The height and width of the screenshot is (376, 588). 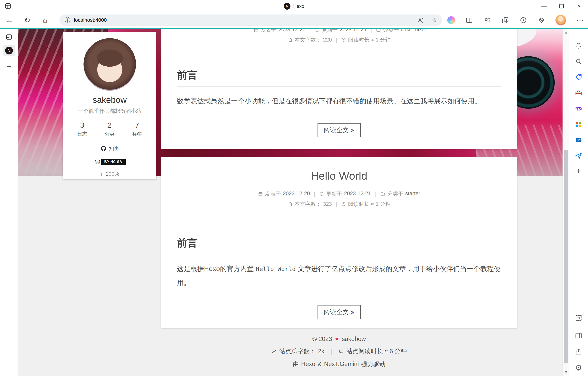 What do you see at coordinates (339, 31) in the screenshot?
I see `post-meta-line1: 发表于 2023-12-20 | 更新于 2023-12-21 | 分类于 cu…` at bounding box center [339, 31].